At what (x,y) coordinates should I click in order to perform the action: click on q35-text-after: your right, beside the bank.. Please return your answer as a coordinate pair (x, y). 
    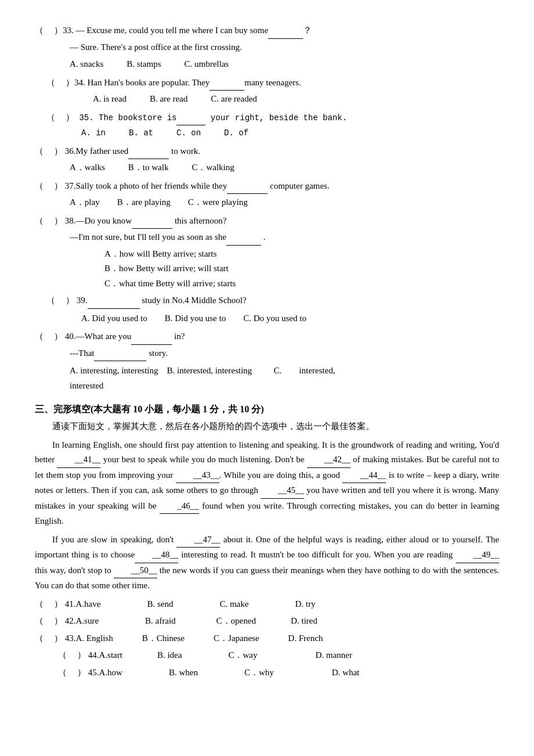
    Looking at the image, I should click on (276, 118).